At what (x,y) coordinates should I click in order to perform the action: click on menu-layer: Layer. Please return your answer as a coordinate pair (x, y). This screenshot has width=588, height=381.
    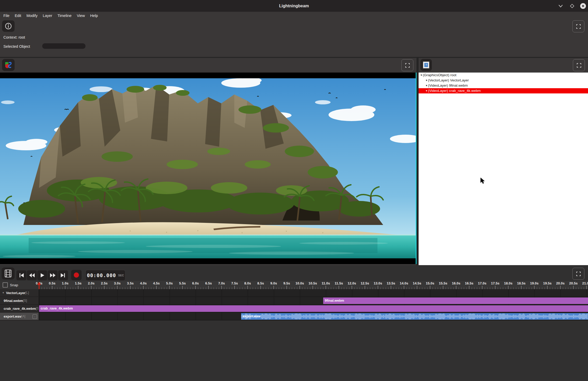
    Looking at the image, I should click on (47, 16).